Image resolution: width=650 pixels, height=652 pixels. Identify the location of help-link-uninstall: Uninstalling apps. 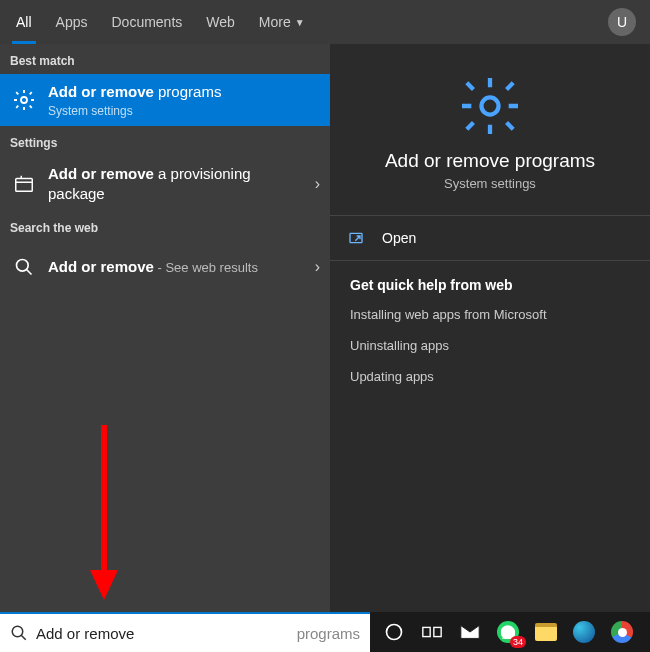
(490, 346).